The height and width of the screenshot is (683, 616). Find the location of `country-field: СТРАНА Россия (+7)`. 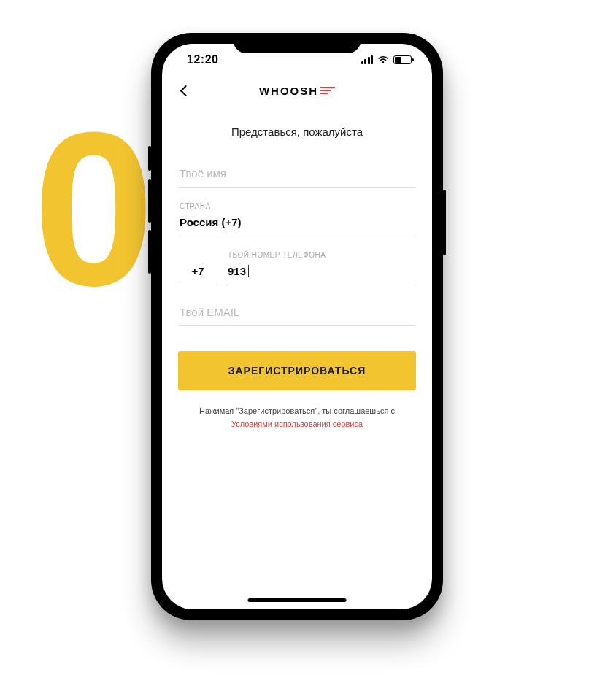

country-field: СТРАНА Россия (+7) is located at coordinates (297, 219).